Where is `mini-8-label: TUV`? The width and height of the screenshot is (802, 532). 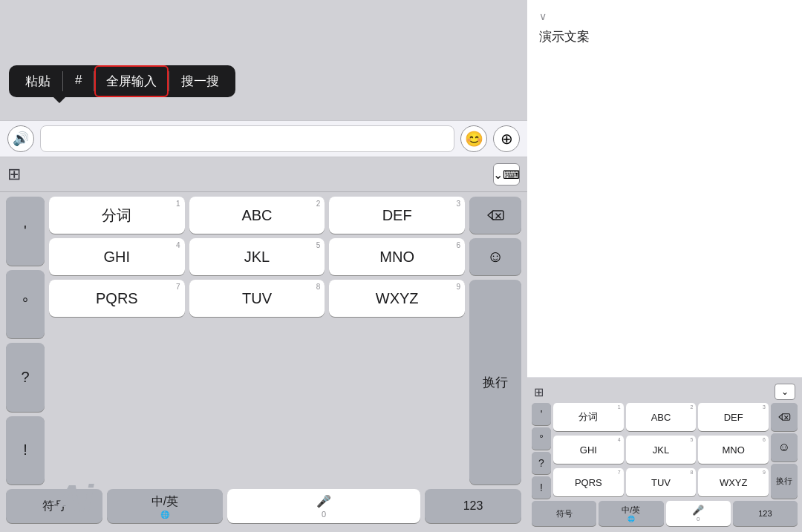
mini-8-label: TUV is located at coordinates (661, 482).